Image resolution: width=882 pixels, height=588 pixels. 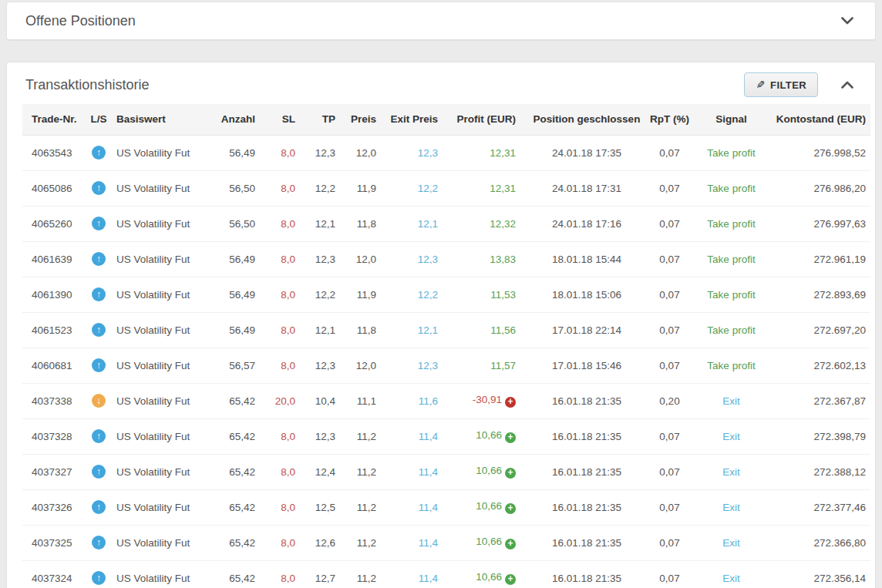 What do you see at coordinates (587, 365) in the screenshot?
I see `geschlossen-cell: 17.01.18 15:46` at bounding box center [587, 365].